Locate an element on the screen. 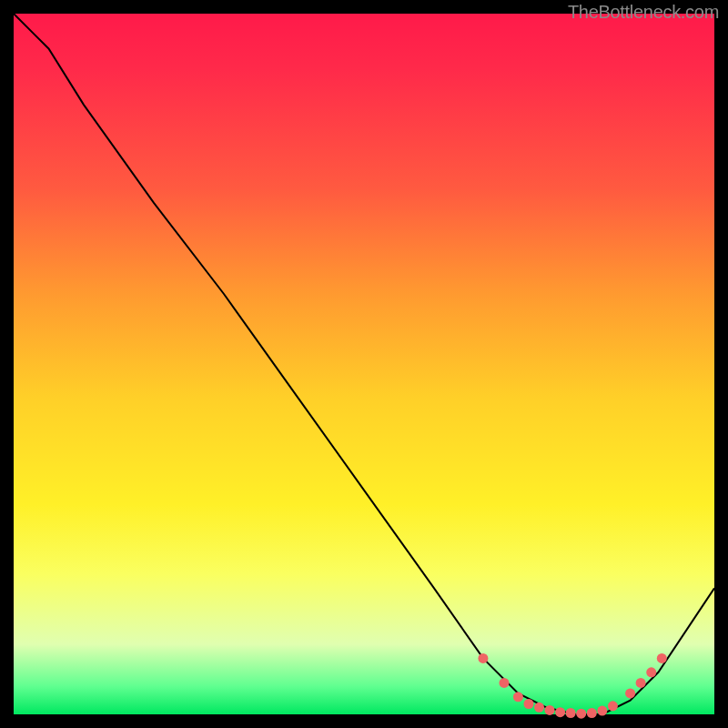 This screenshot has width=728, height=728. watermark-text: TheBottleneck.com is located at coordinates (643, 13).